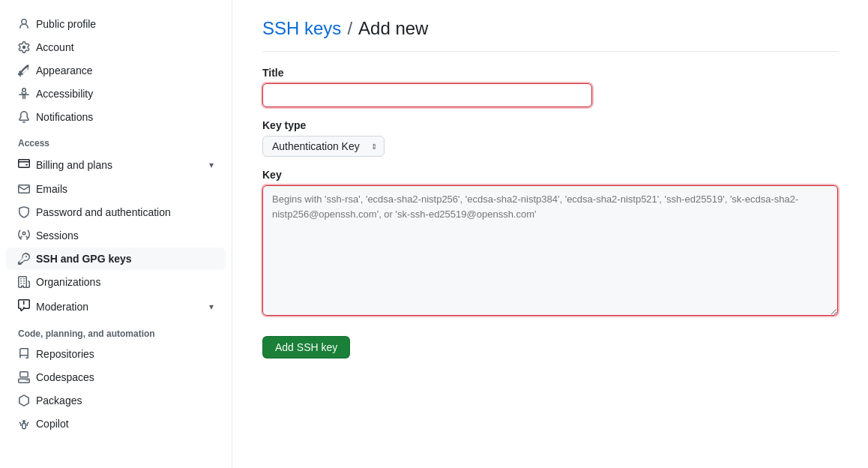 This screenshot has width=868, height=468. What do you see at coordinates (115, 70) in the screenshot?
I see `sidebar-section-1: Public profile Account Appearance Access…` at bounding box center [115, 70].